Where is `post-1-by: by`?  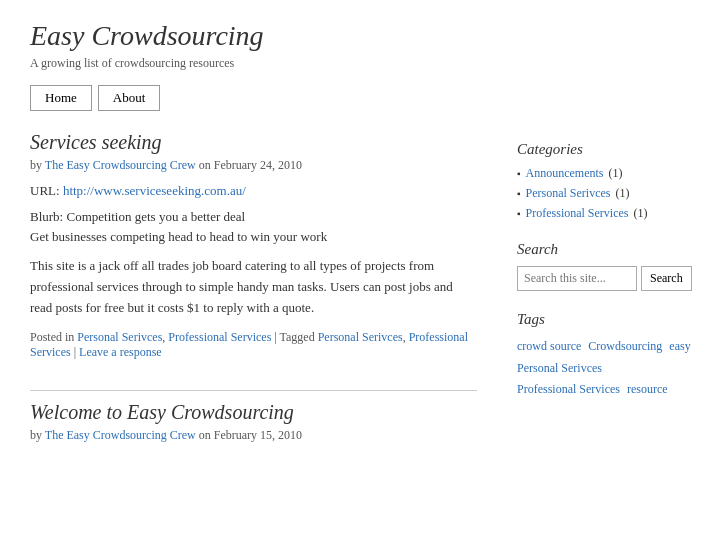
post-1-by: by is located at coordinates (36, 165).